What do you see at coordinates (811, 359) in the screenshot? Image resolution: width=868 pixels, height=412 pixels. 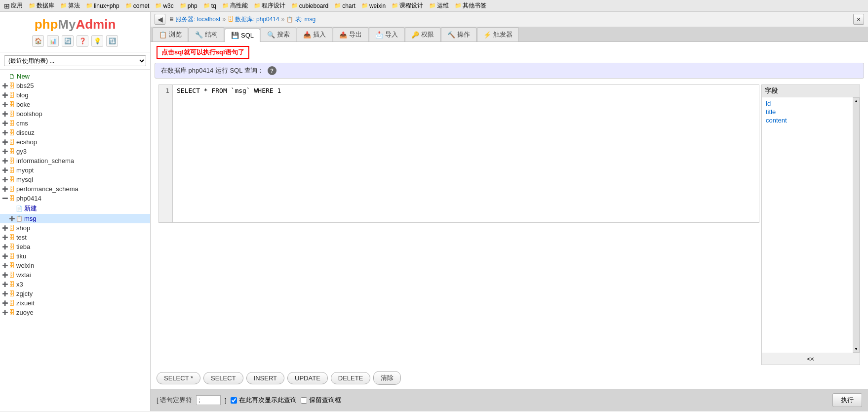 I see `collapse-fields-btn: <<` at bounding box center [811, 359].